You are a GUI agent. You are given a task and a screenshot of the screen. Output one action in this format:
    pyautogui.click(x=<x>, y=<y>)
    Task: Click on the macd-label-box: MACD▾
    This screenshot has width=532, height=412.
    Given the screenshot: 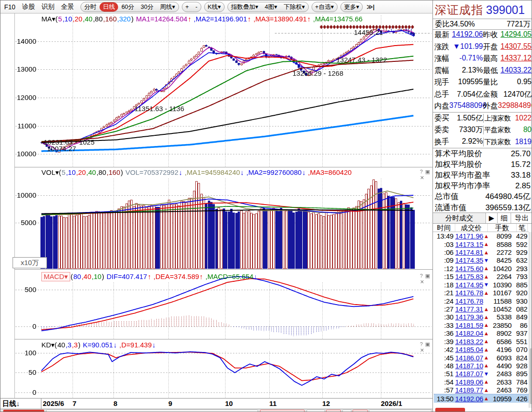 What is the action you would take?
    pyautogui.click(x=56, y=277)
    